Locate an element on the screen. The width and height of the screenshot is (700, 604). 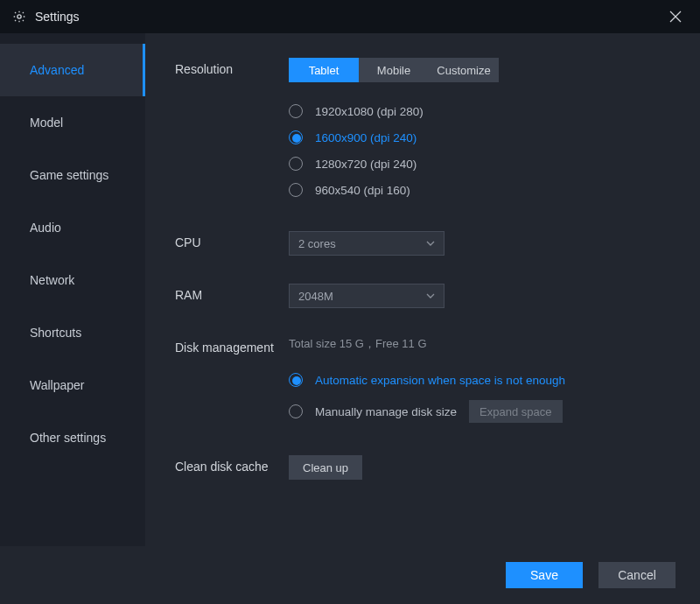
radio-label: 960x540 (dpi 160) is located at coordinates (362, 191).